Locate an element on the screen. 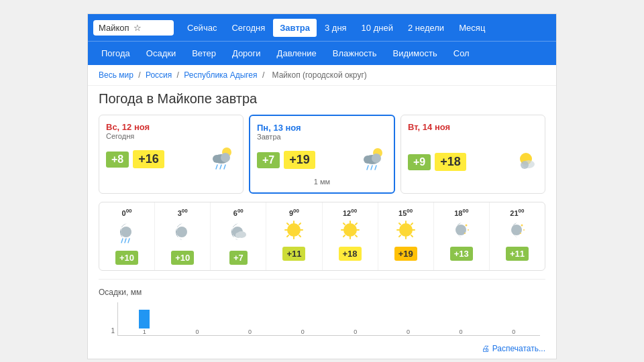  card-tomorrow-max: +19 is located at coordinates (299, 160).